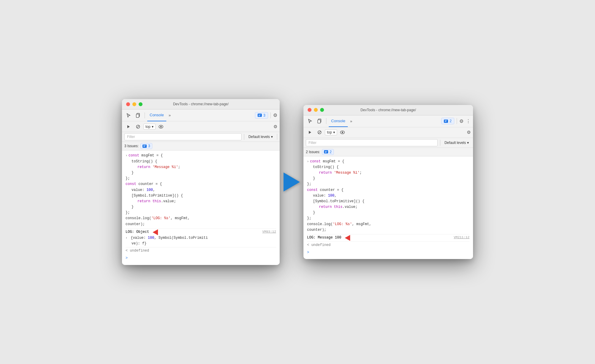 Image resolution: width=595 pixels, height=364 pixels. I want to click on more-options-right: ⋮, so click(468, 121).